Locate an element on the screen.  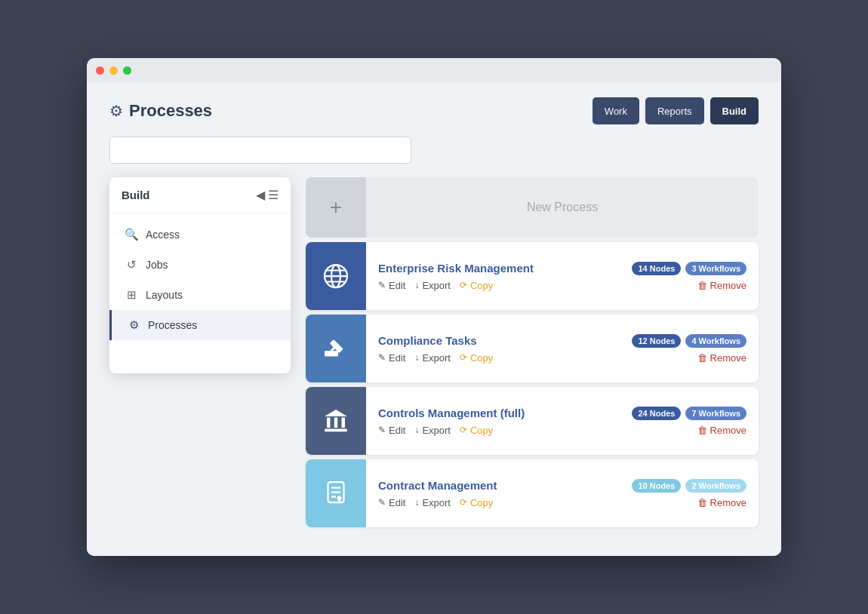
enterprise-risk-workflows-badge: 3 Workflows is located at coordinates (716, 269).